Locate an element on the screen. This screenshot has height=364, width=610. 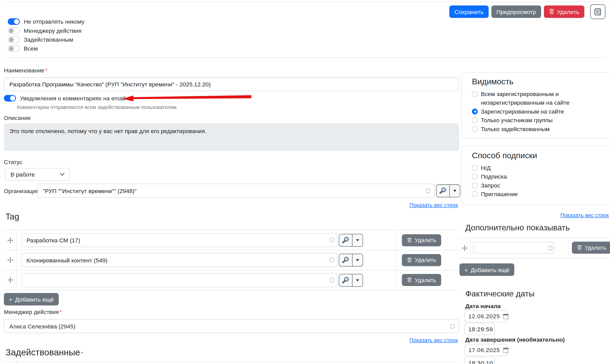
additional-delete-button: Удалить is located at coordinates (591, 247).